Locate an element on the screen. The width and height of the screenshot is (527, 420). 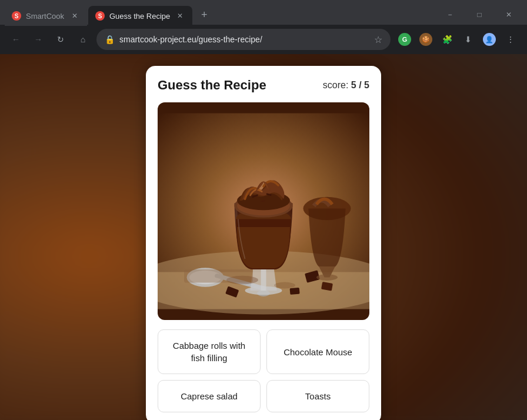
answer-chocolate-button: Chocolate Mouse is located at coordinates (318, 352).